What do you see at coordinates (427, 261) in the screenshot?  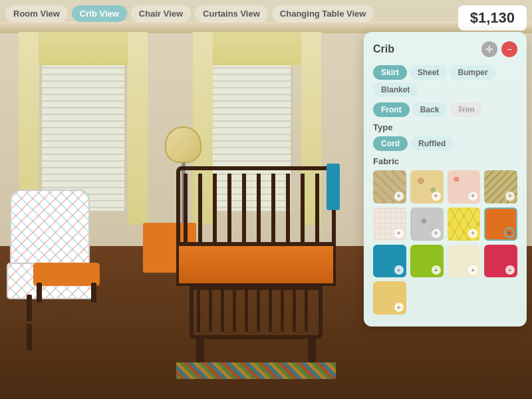 I see `fabric-swatch-10: +` at bounding box center [427, 261].